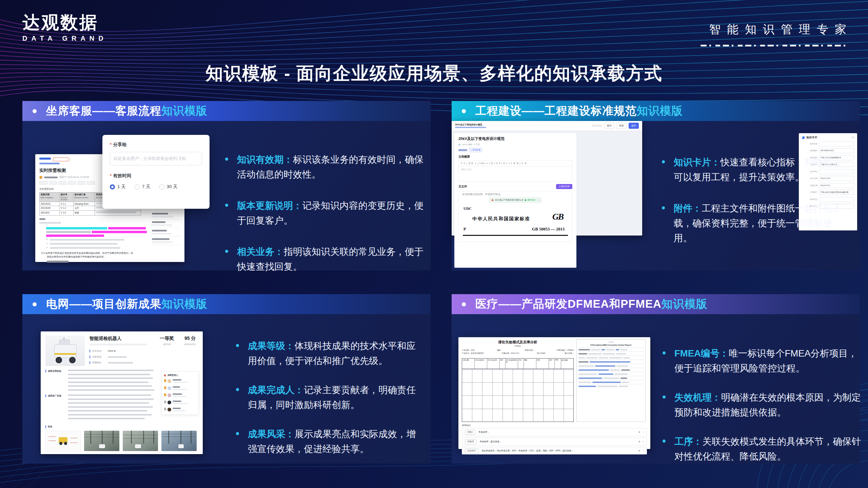 This screenshot has width=868, height=488. What do you see at coordinates (463, 150) in the screenshot?
I see `tag-label-placeholder` at bounding box center [463, 150].